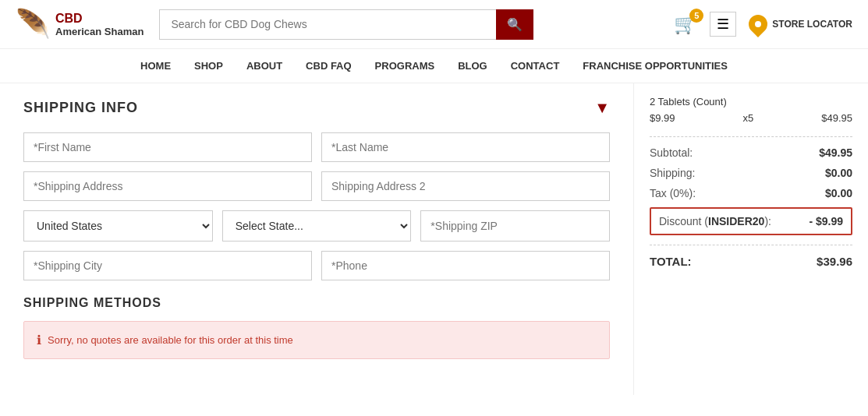 Image resolution: width=868 pixels, height=416 pixels. Describe the element at coordinates (836, 153) in the screenshot. I see `subtotal-value: $49.95` at that location.